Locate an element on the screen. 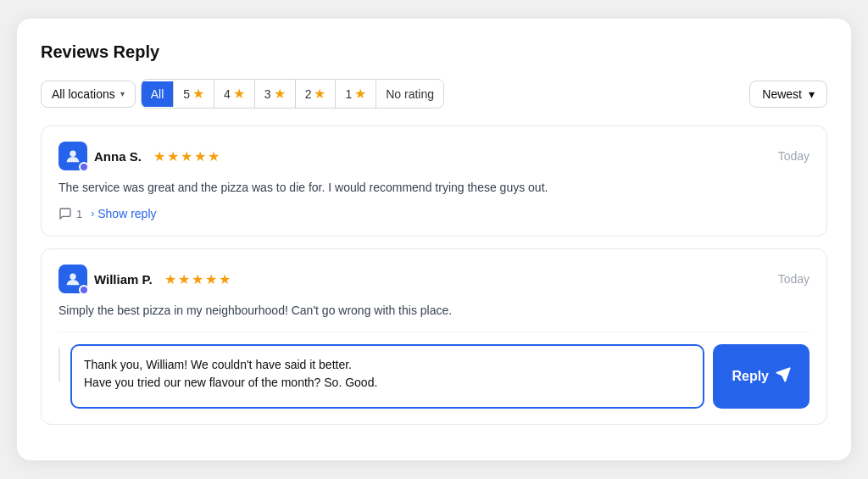 The width and height of the screenshot is (868, 479). reviewer-header-left-2: William P. ★ ★ ★ ★ ★ is located at coordinates (144, 279).